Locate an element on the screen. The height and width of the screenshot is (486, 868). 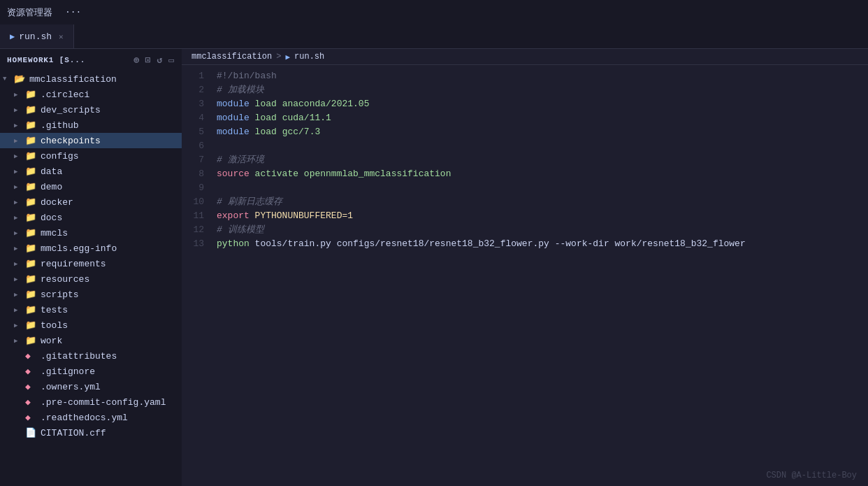
code-line-13: 13python tools/train.py configs/resnet18… is located at coordinates (525, 244).